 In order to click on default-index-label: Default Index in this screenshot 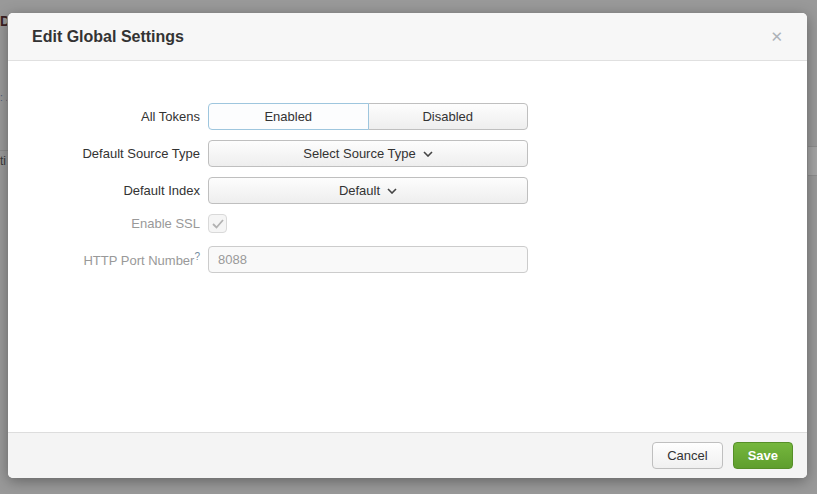, I will do `click(104, 190)`.